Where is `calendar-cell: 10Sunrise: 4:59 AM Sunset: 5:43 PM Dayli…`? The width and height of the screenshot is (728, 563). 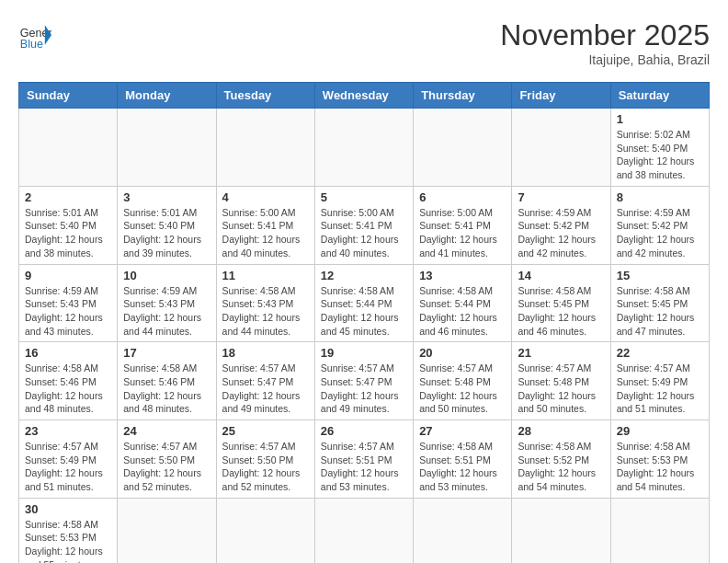
calendar-cell: 10Sunrise: 4:59 AM Sunset: 5:43 PM Dayli… is located at coordinates (167, 304).